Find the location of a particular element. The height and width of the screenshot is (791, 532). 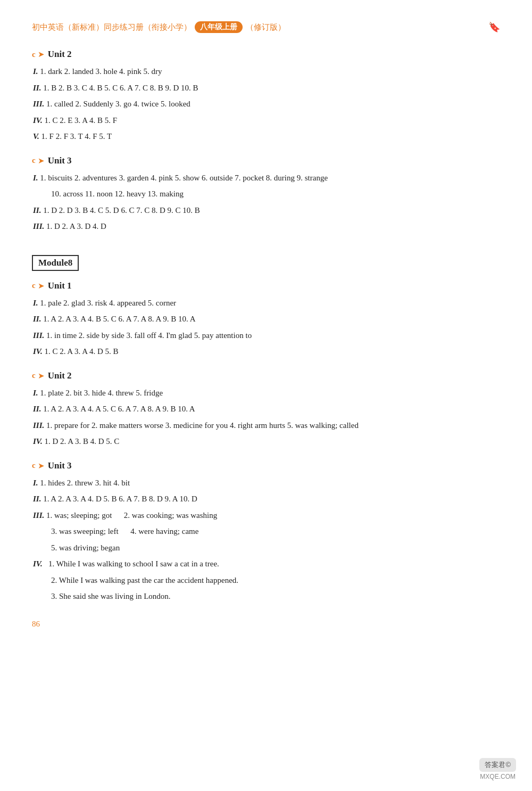

page-number: 86 is located at coordinates (266, 624).